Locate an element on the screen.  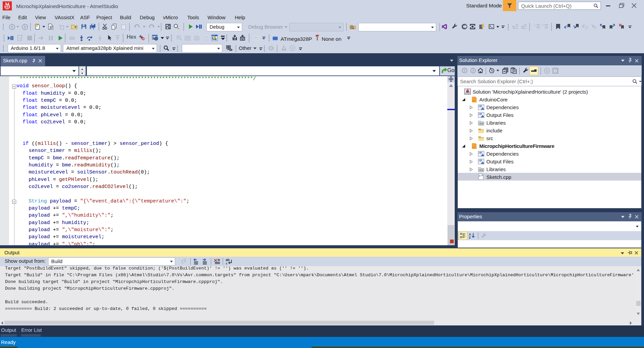
svg-text: 0X is located at coordinates (188, 38).